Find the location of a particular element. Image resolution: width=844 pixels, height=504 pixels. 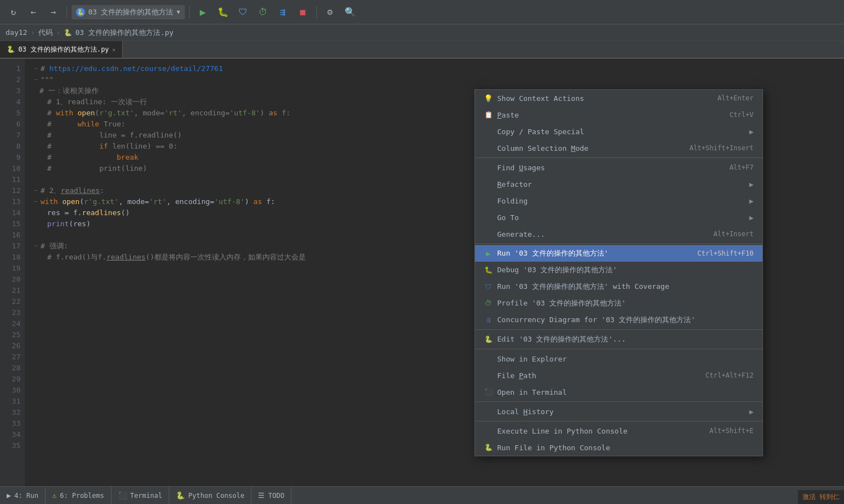

ln-7: 7 is located at coordinates (10, 135).